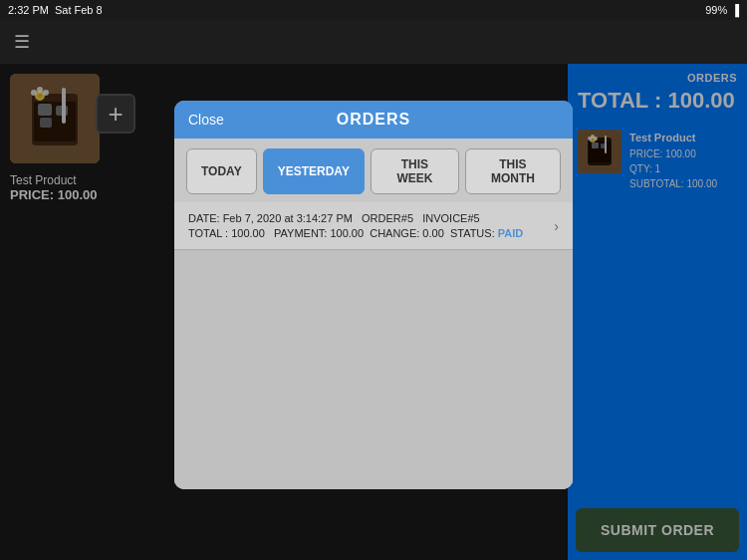  I want to click on status-date: Sat Feb 8, so click(79, 10).